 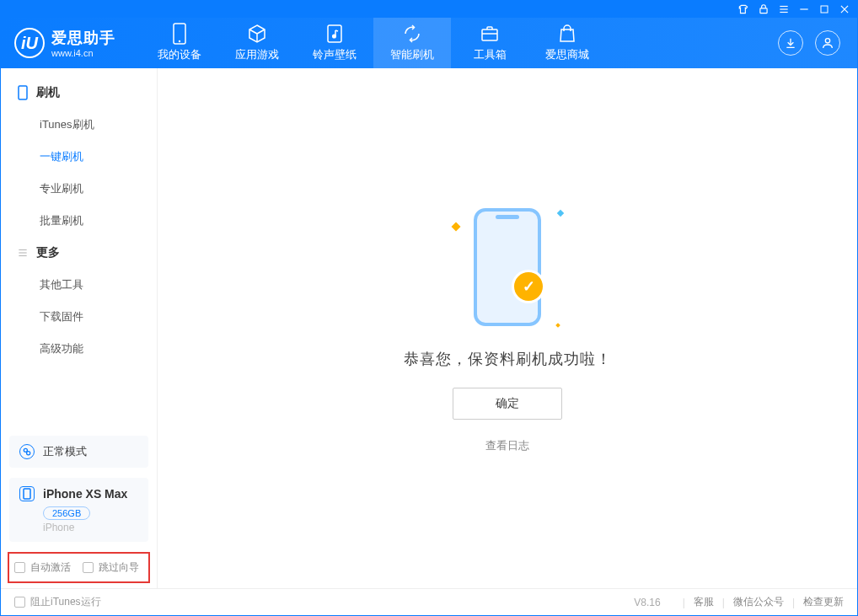 What do you see at coordinates (412, 55) in the screenshot?
I see `nav-label: 智能刷机` at bounding box center [412, 55].